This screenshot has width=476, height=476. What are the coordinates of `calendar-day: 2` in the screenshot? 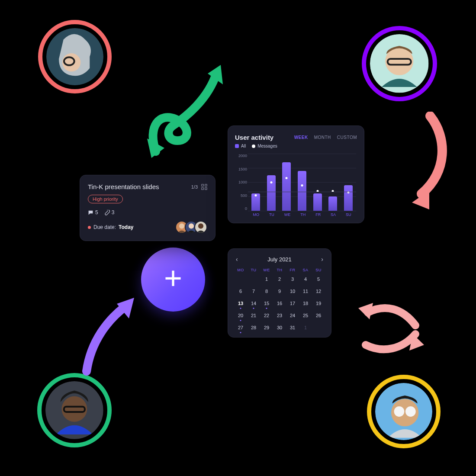 It's located at (280, 280).